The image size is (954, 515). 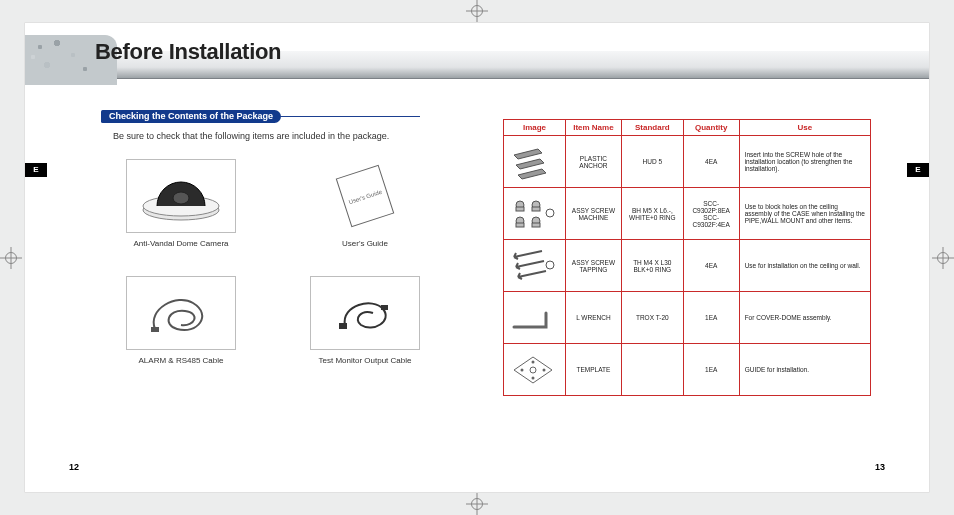 I want to click on cell-use: Use to block holes on the ceiling assemb…, so click(x=804, y=214).